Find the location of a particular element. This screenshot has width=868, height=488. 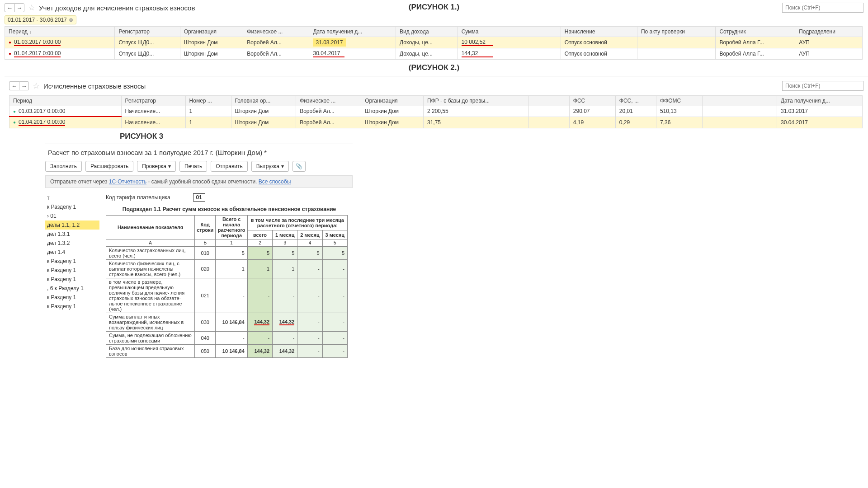

col-fss: ФСС is located at coordinates (592, 101).